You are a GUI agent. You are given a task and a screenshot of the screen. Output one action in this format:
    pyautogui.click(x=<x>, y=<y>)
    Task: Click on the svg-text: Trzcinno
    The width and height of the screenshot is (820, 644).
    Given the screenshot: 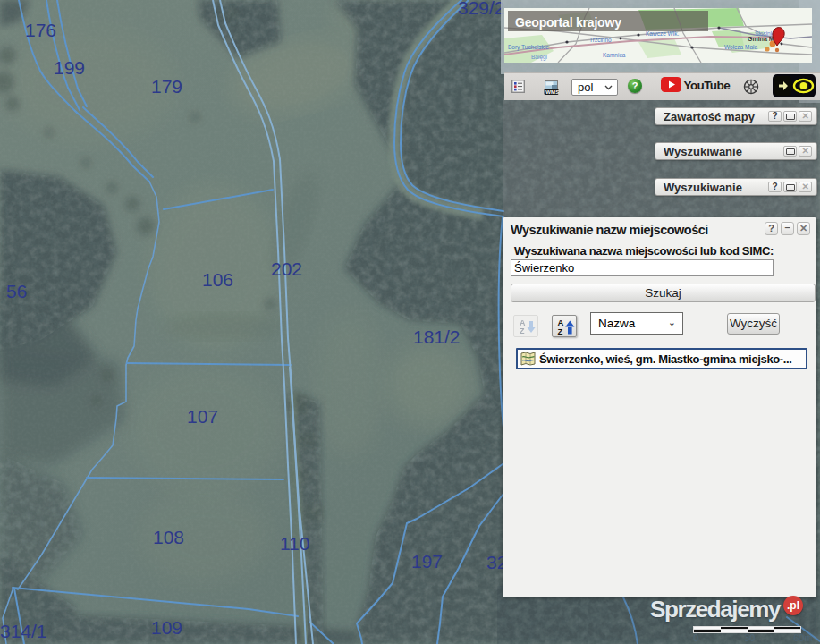 What is the action you would take?
    pyautogui.click(x=601, y=39)
    